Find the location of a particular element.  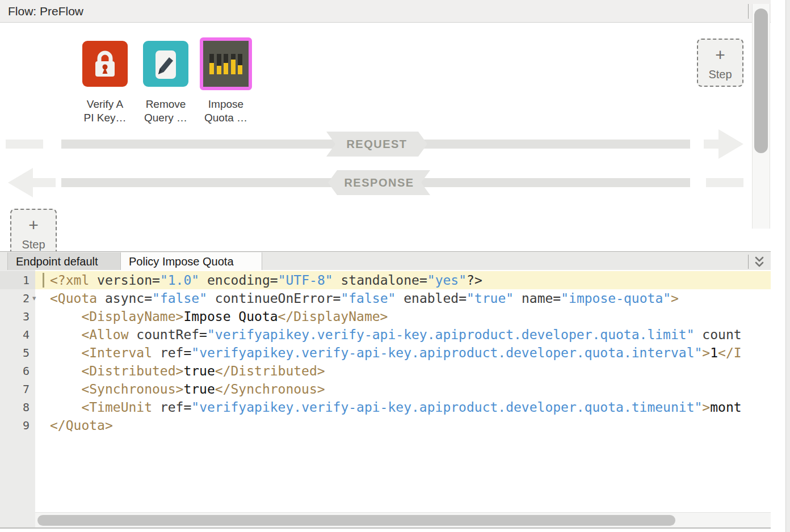

code-token: <DisplayName> is located at coordinates (132, 316).